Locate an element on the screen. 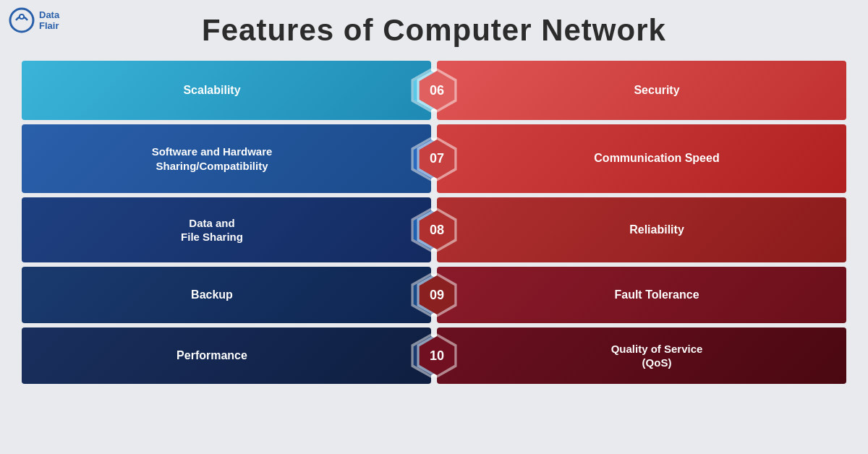 The height and width of the screenshot is (454, 868). hex-badge-7: 07 is located at coordinates (437, 159).